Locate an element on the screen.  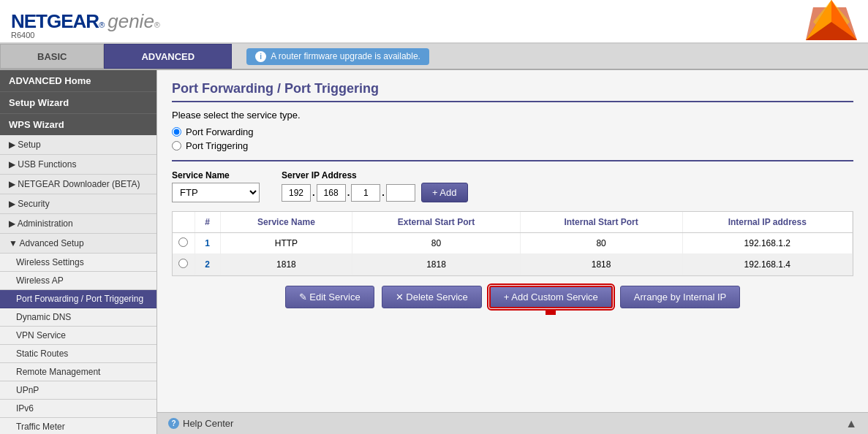
row1-select is located at coordinates (184, 244).